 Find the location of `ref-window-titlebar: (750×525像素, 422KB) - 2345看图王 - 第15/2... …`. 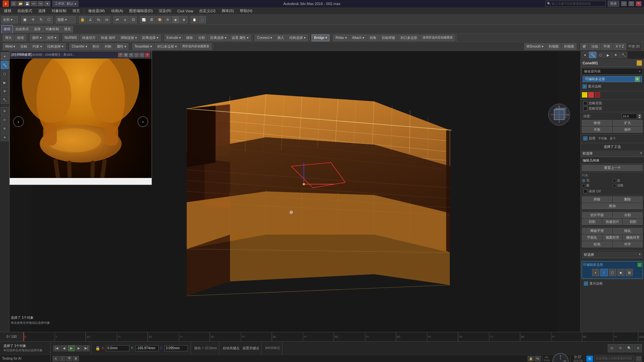

ref-window-titlebar: (750×525像素, 422KB) - 2345看图王 - 第15/2... … is located at coordinates (80, 55).